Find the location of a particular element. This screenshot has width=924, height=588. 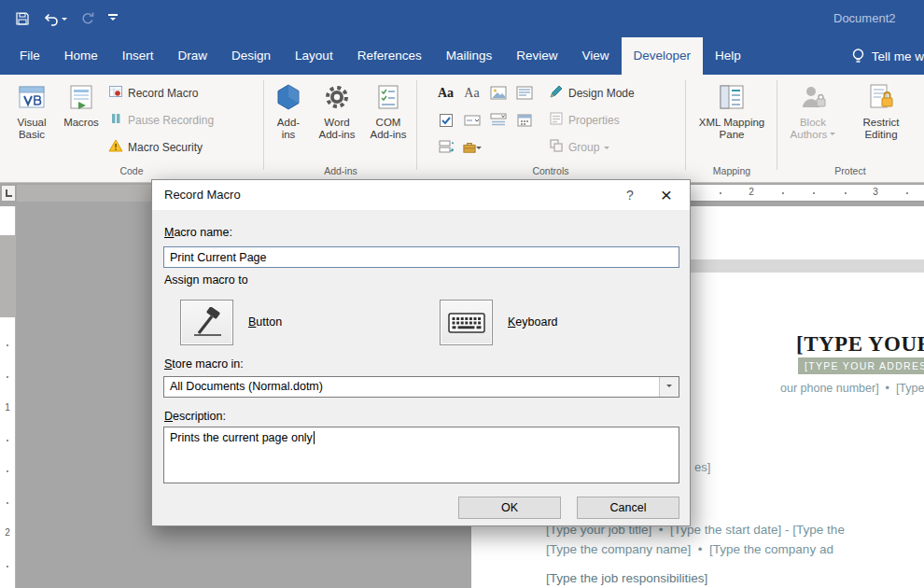

building-block-icon is located at coordinates (525, 93).